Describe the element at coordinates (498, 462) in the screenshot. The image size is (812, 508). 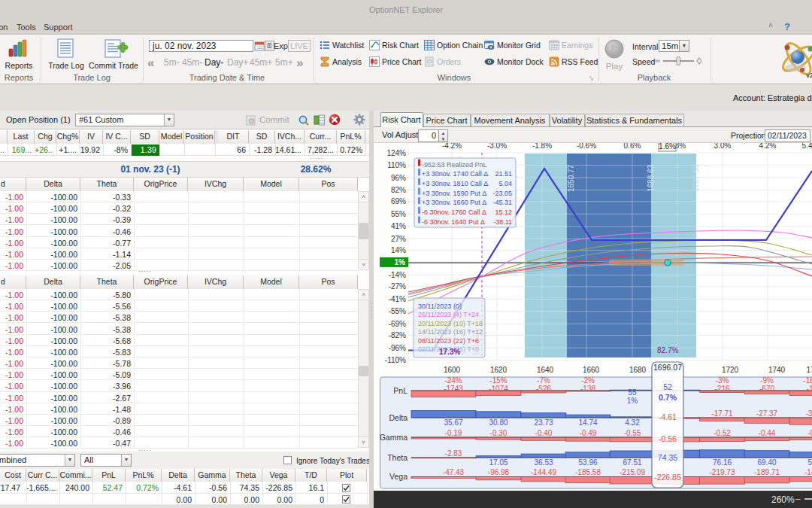
I see `svg-text: 17.05` at that location.